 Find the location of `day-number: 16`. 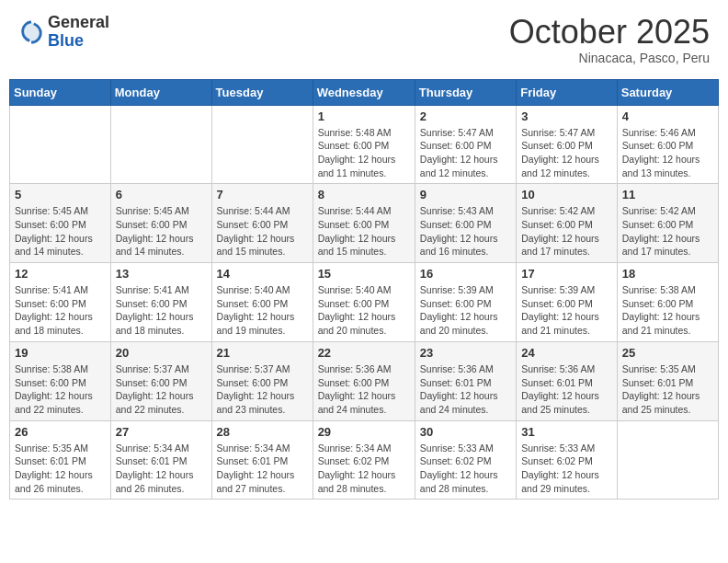

day-number: 16 is located at coordinates (465, 274).